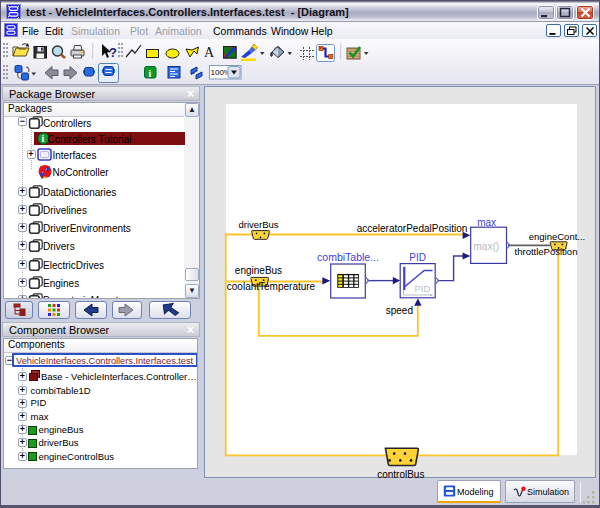  I want to click on svg-text: combiTable..., so click(348, 257).